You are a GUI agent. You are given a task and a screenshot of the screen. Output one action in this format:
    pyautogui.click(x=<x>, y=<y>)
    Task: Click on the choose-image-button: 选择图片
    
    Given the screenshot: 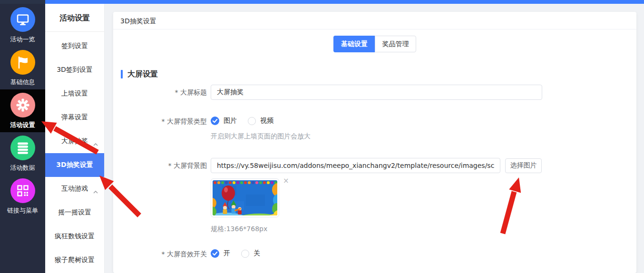 What is the action you would take?
    pyautogui.click(x=523, y=166)
    